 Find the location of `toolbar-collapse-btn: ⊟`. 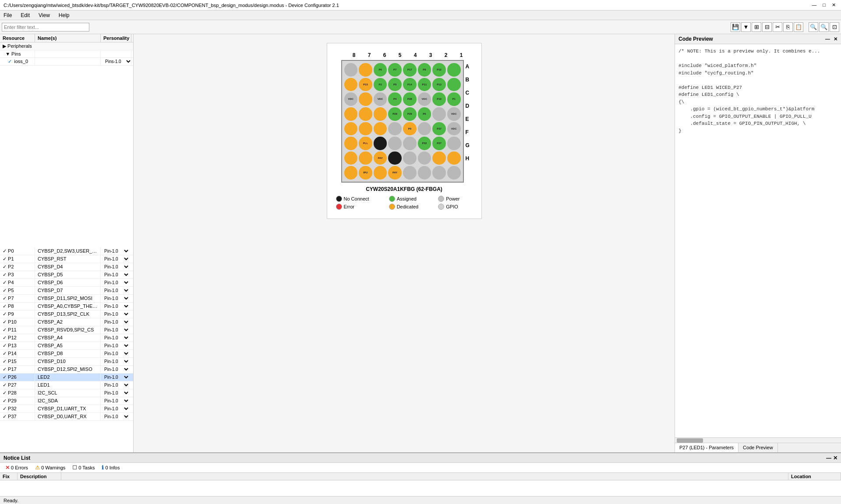

toolbar-collapse-btn: ⊟ is located at coordinates (767, 27).